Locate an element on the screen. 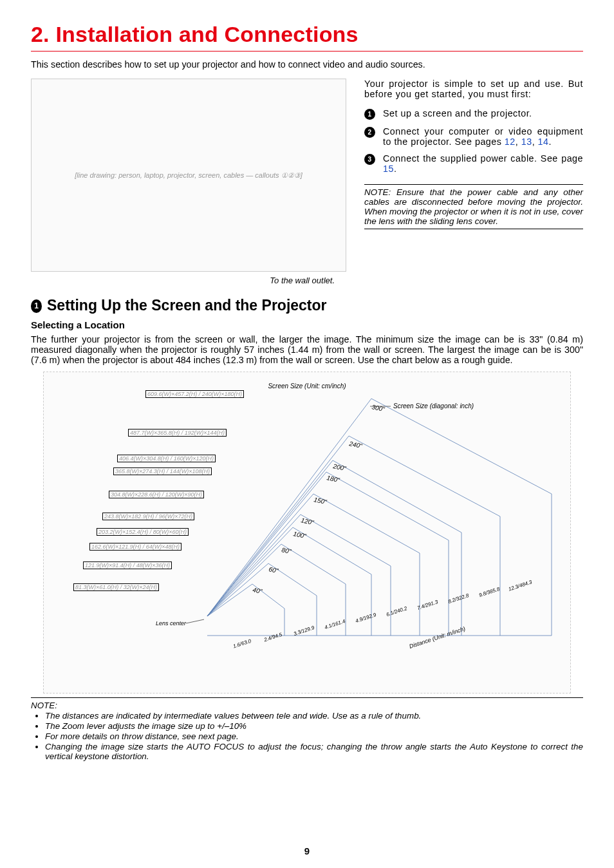  intro-text: This section describes how to set up you… is located at coordinates (307, 64).